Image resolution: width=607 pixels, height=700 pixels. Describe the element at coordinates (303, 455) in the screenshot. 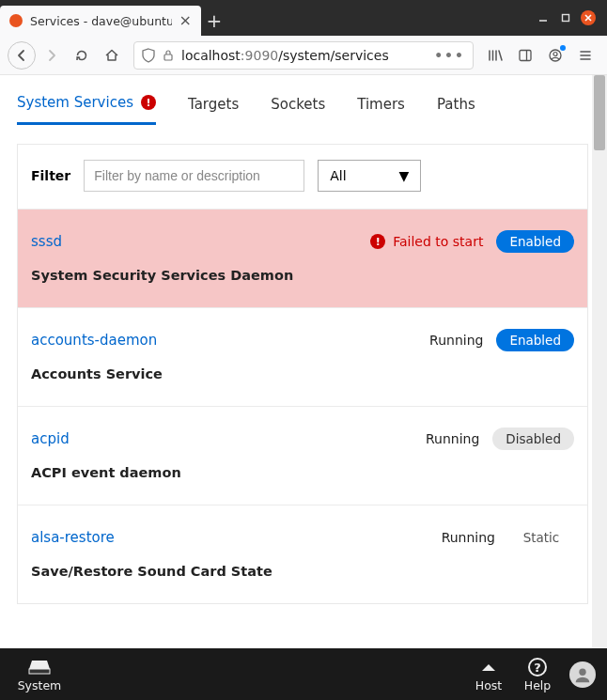

I see `service-row: acpid Running Disabled ACPI event daemon` at that location.